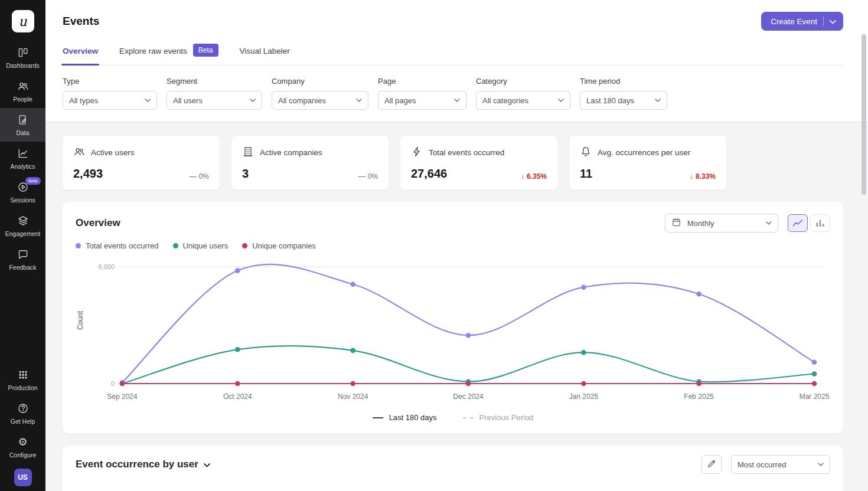 The image size is (868, 491). Describe the element at coordinates (422, 93) in the screenshot. I see `filter-page: Page All pages` at that location.